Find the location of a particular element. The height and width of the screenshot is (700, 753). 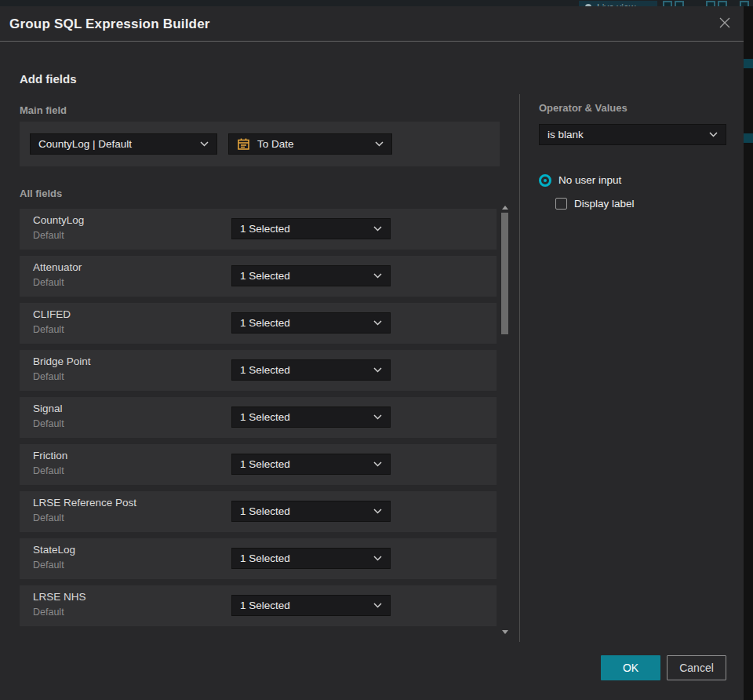

field-row-statelog: StateLog Default 1 Selected is located at coordinates (258, 559).